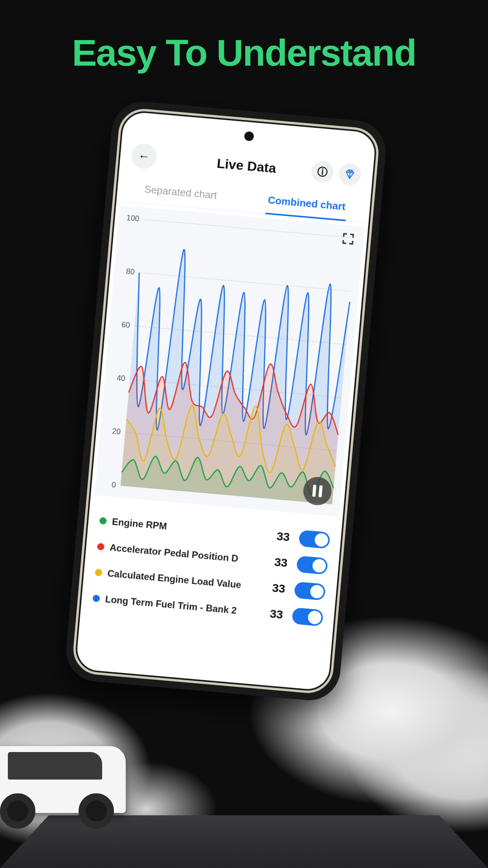 This screenshot has height=868, width=488. Describe the element at coordinates (246, 166) in the screenshot. I see `page-title: Live Data` at that location.